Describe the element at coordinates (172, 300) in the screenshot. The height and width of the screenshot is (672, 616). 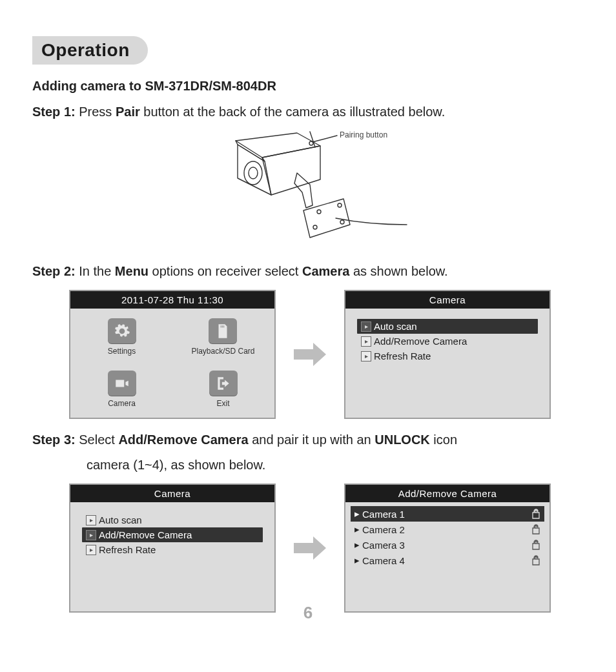
I see `screen-main-menu-header: 2011-07-28 Thu 11:30` at that location.